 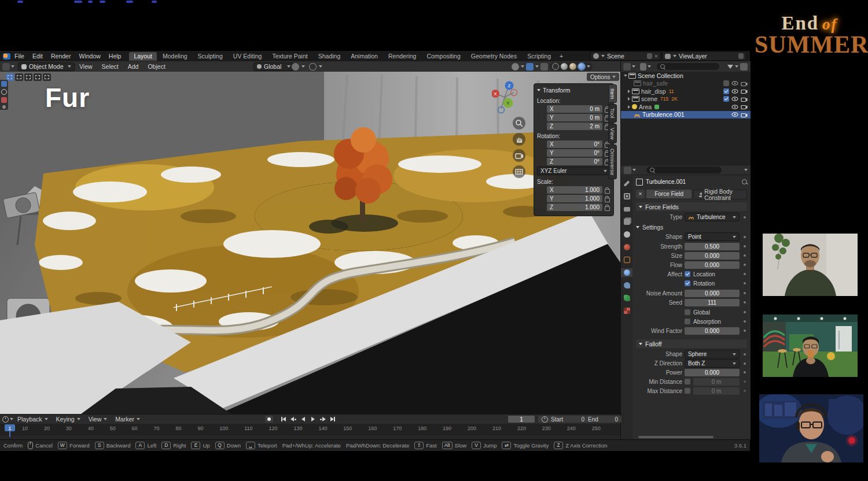 What do you see at coordinates (684, 170) in the screenshot?
I see `properties-search-input` at bounding box center [684, 170].